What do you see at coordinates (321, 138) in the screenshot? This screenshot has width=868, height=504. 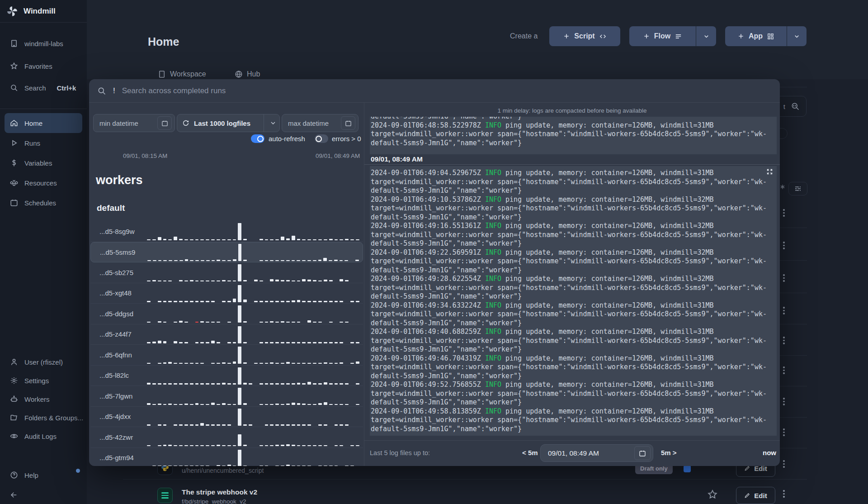 I see `errors-toggle` at bounding box center [321, 138].